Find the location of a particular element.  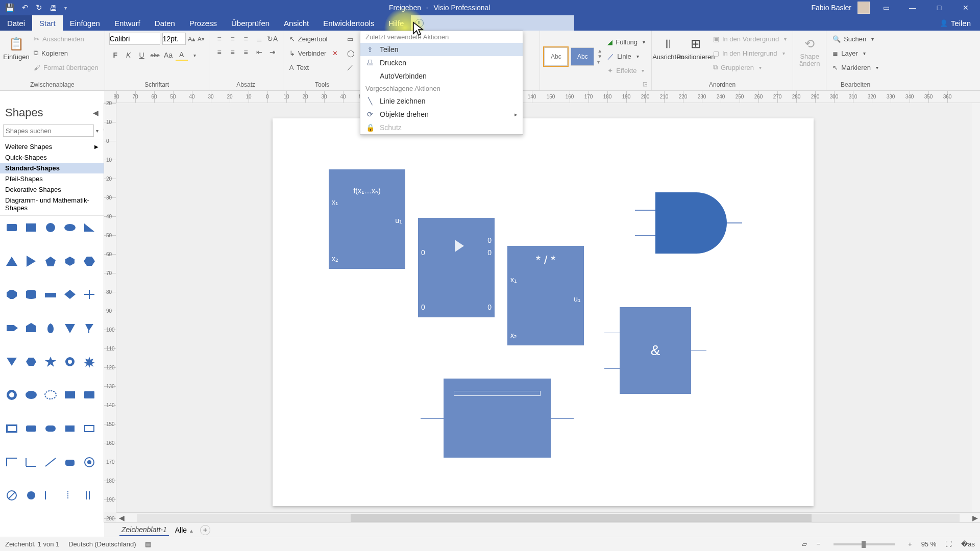

user-name: Fabio Basler is located at coordinates (831, 8).